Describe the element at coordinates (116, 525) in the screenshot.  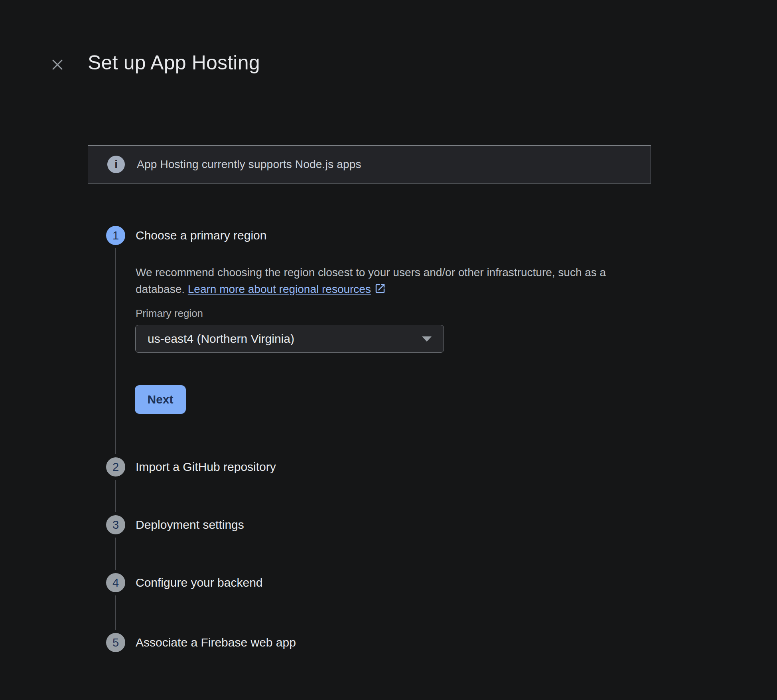
I see `step-3-number: 3` at that location.